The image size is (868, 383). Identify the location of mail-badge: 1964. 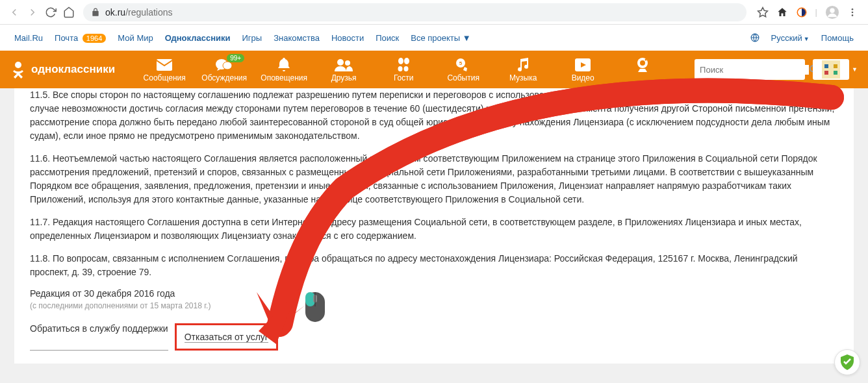
(94, 38).